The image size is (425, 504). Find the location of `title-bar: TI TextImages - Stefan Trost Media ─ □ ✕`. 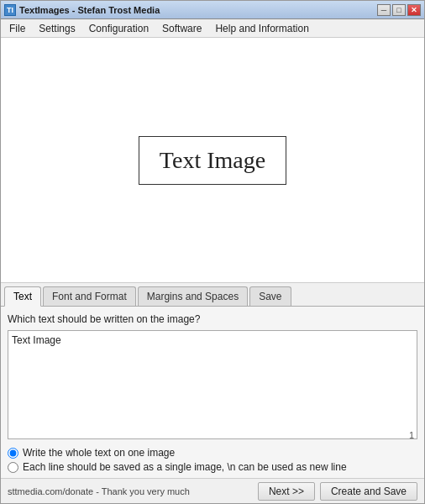

title-bar: TI TextImages - Stefan Trost Media ─ □ ✕ is located at coordinates (212, 10).